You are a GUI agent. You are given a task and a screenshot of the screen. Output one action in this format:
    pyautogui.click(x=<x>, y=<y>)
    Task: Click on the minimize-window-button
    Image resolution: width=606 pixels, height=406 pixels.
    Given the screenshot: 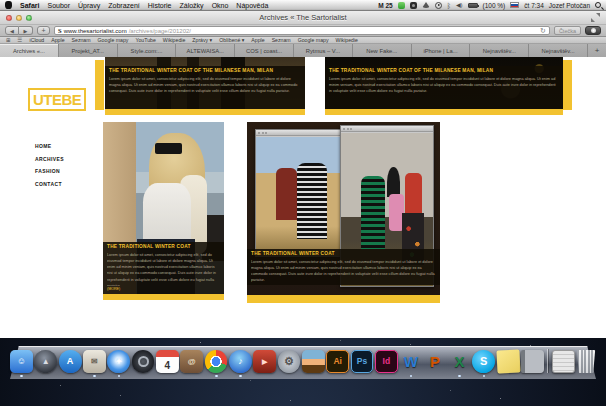 What is the action you would take?
    pyautogui.click(x=19, y=18)
    